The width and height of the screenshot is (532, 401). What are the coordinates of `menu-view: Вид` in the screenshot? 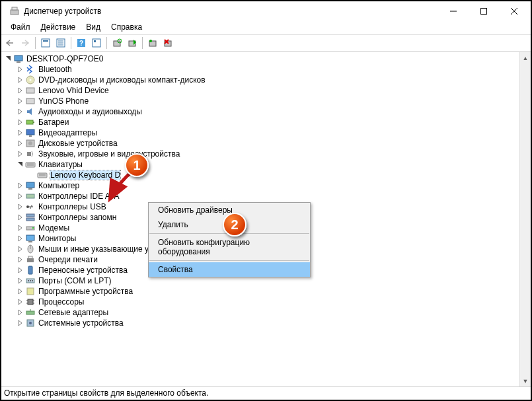 It's located at (93, 28).